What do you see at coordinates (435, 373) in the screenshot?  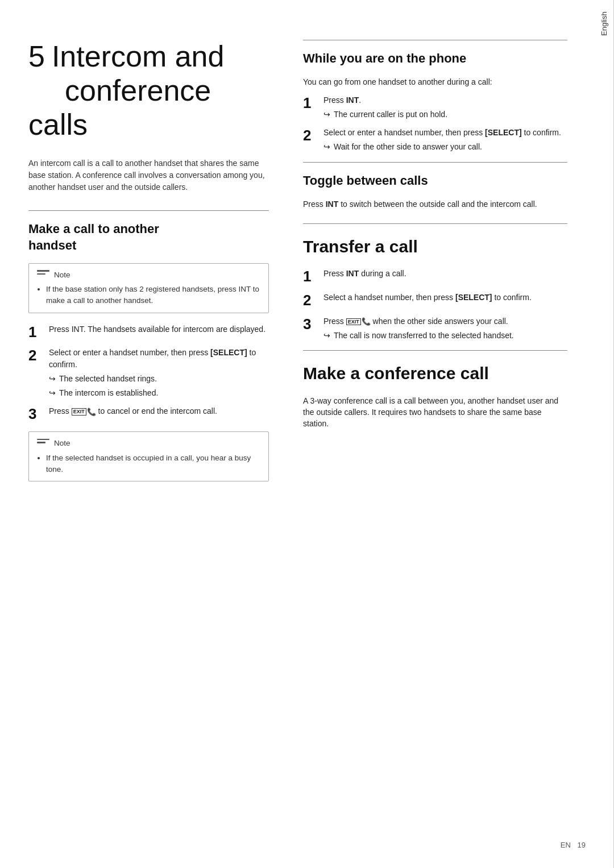 I see `section-heading-conference: Make a conference call` at bounding box center [435, 373].